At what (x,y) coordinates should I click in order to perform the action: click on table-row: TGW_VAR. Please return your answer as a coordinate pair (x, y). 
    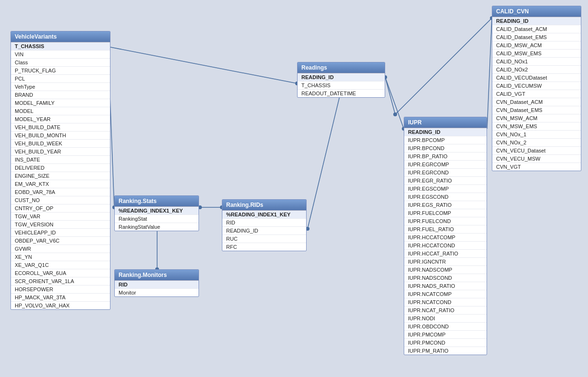
    Looking at the image, I should click on (60, 216).